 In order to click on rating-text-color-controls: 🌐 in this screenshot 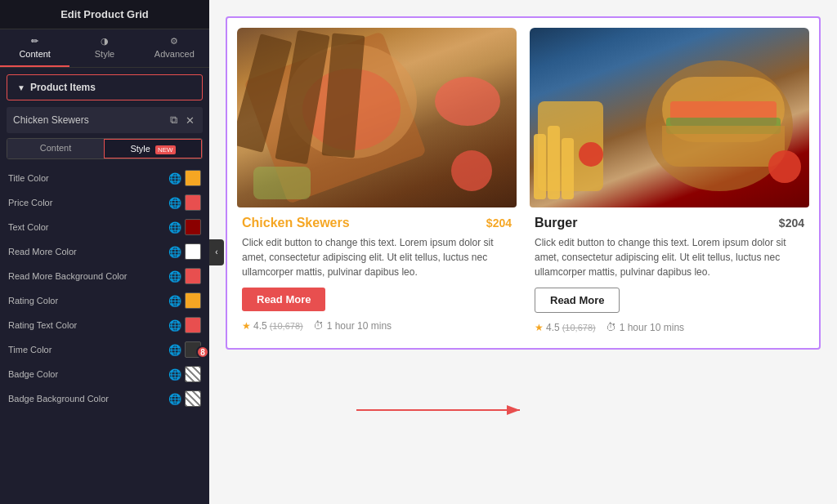, I will do `click(185, 325)`.